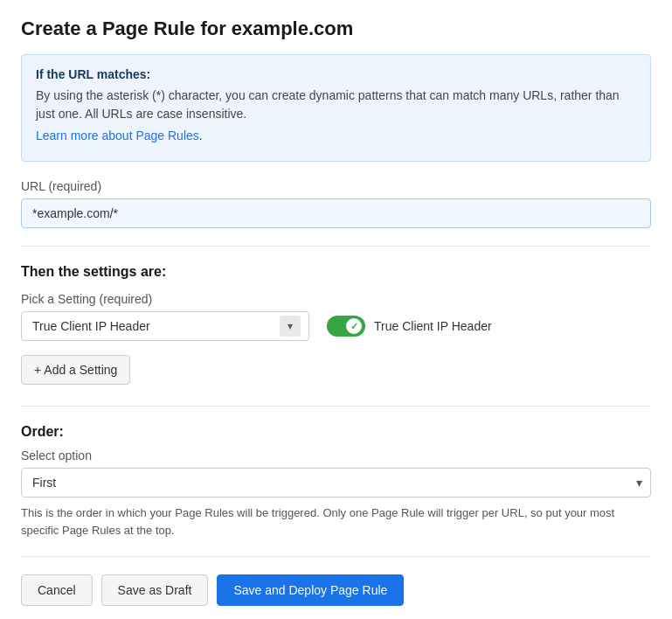 Image resolution: width=672 pixels, height=619 pixels. What do you see at coordinates (336, 521) in the screenshot?
I see `order-description: This is the order in which your Page Rul…` at bounding box center [336, 521].